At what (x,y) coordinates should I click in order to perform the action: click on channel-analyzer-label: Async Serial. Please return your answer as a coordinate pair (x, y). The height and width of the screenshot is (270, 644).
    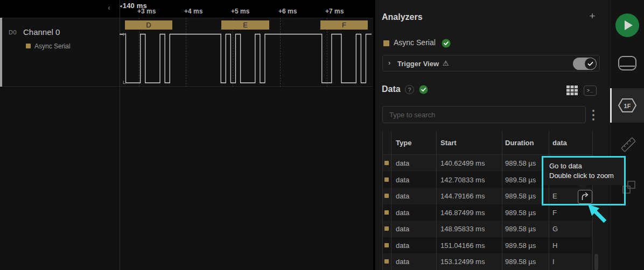
    Looking at the image, I should click on (53, 46).